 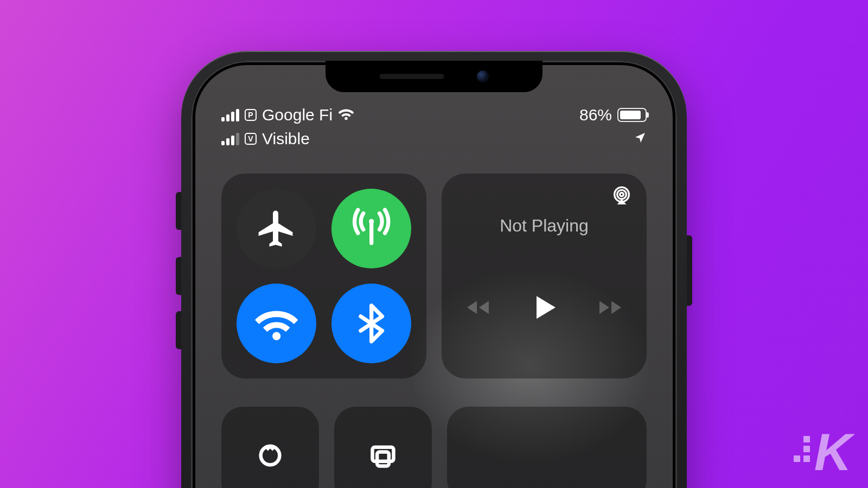 What do you see at coordinates (371, 229) in the screenshot?
I see `cellular-data-toggle` at bounding box center [371, 229].